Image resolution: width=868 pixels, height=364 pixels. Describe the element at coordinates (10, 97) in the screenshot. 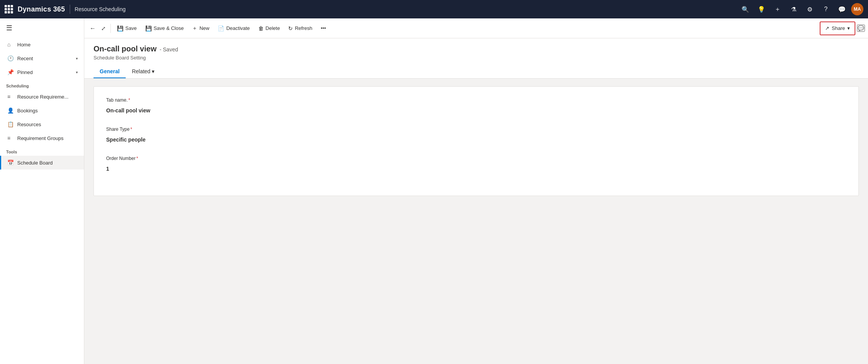

I see `resource-req-icon: ≡` at that location.